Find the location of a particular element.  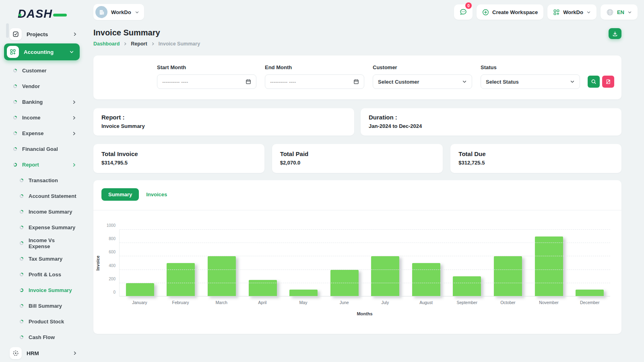

checkbox-icon is located at coordinates (16, 34).